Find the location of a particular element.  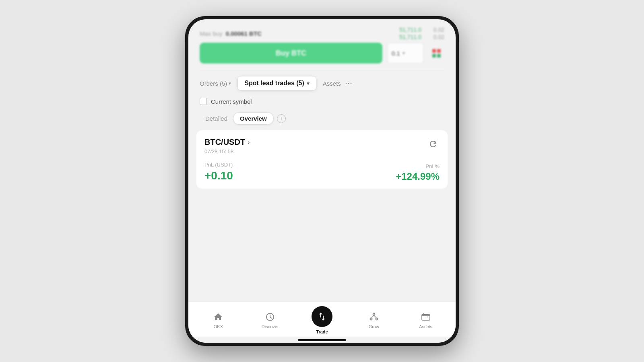

tabs-row: Orders (5) ▾ Spot lead trades (5) ▾ Asse… is located at coordinates (322, 82).